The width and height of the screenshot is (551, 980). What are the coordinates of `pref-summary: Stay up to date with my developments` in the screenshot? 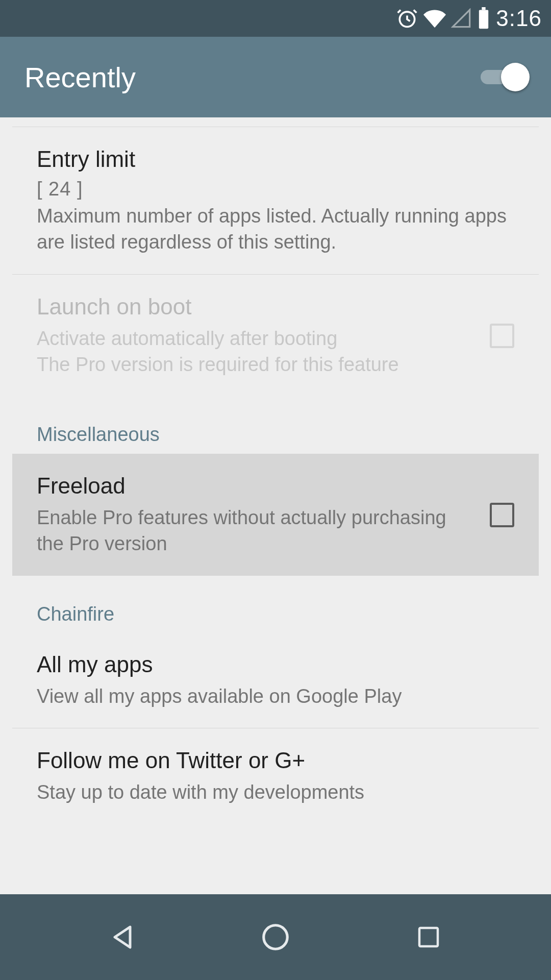 It's located at (276, 792).